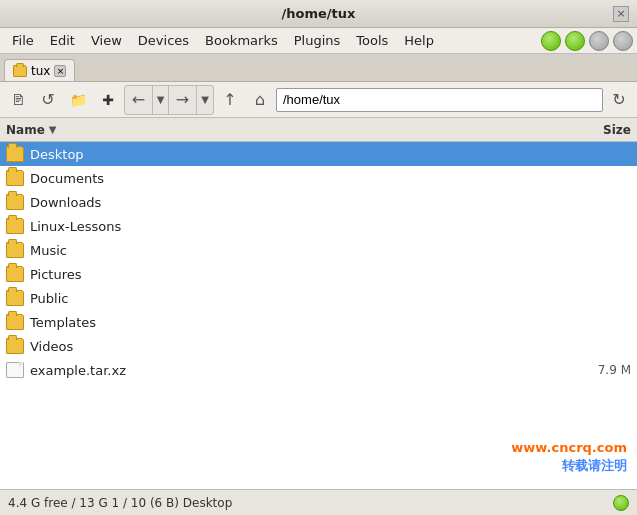 The width and height of the screenshot is (637, 515). I want to click on tab-bar: tux ×, so click(318, 68).